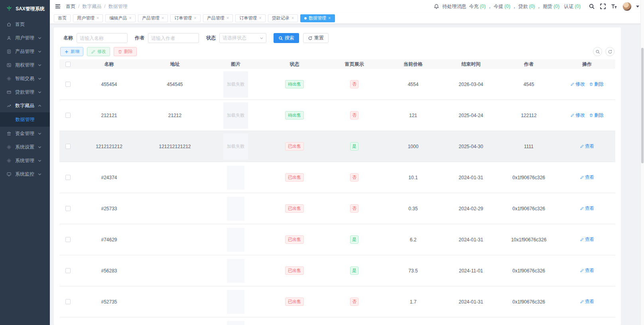  Describe the element at coordinates (25, 174) in the screenshot. I see `sidebar-item-11: 系统监控` at that location.